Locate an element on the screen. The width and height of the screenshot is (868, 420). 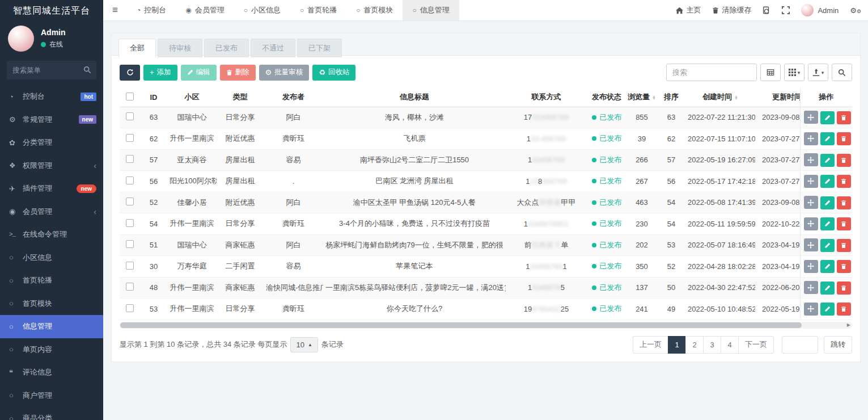
profile-menu: Admin is located at coordinates (820, 10).